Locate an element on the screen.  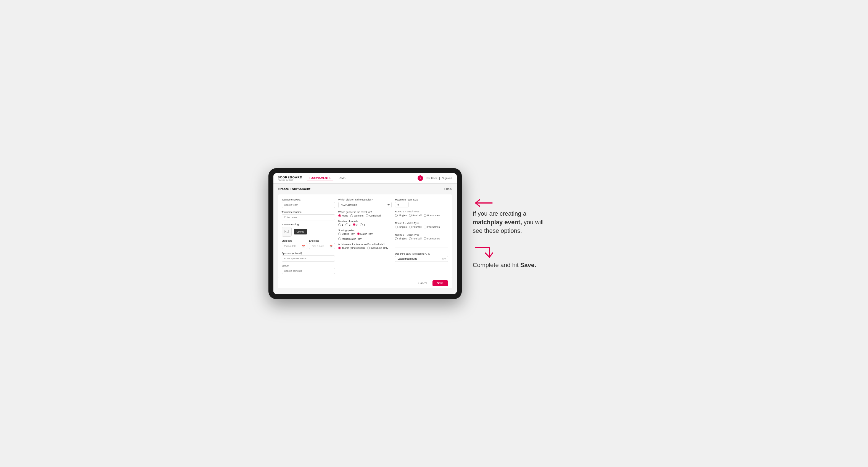
scoring-match: Match Play is located at coordinates (365, 234).